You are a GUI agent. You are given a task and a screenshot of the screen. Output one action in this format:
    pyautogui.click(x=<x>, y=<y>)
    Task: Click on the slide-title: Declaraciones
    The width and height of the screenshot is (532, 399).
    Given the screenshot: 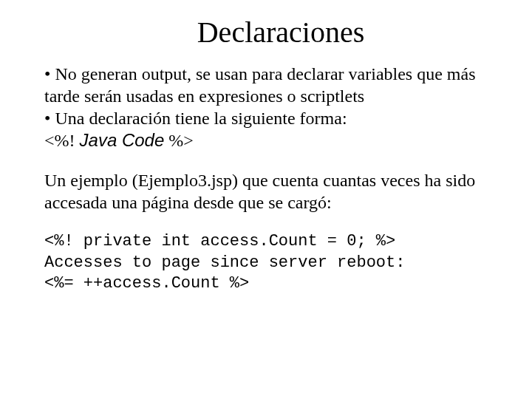 What is the action you would take?
    pyautogui.click(x=266, y=33)
    